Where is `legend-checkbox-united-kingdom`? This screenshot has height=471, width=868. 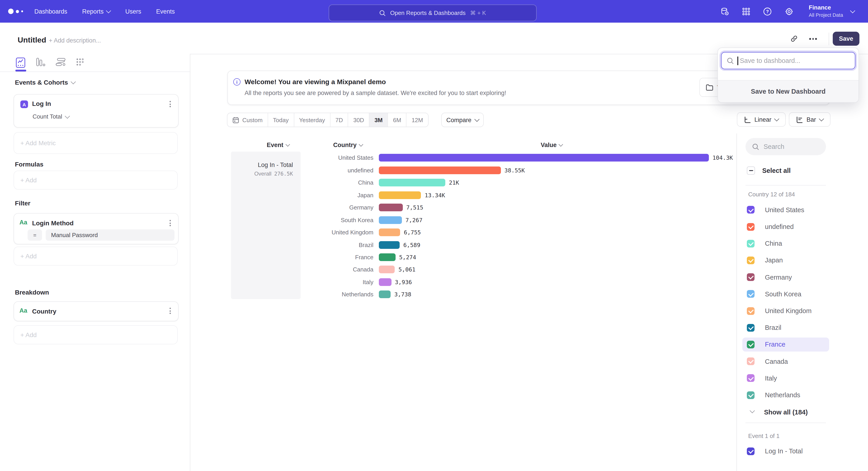
legend-checkbox-united-kingdom is located at coordinates (751, 311).